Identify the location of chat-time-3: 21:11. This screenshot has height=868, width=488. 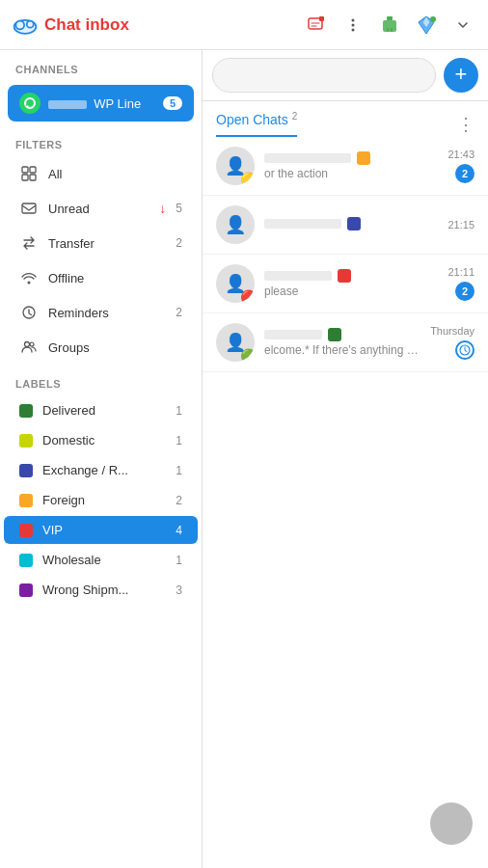
(461, 272).